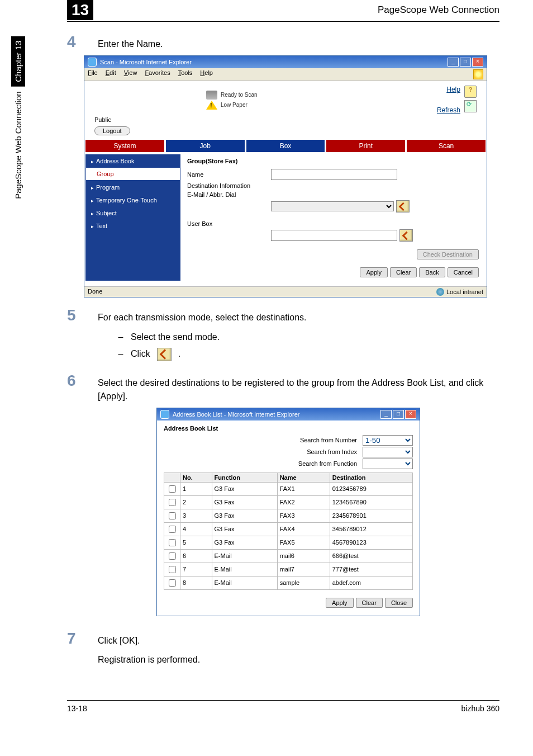 The height and width of the screenshot is (756, 533). I want to click on step-number: 7, so click(75, 648).